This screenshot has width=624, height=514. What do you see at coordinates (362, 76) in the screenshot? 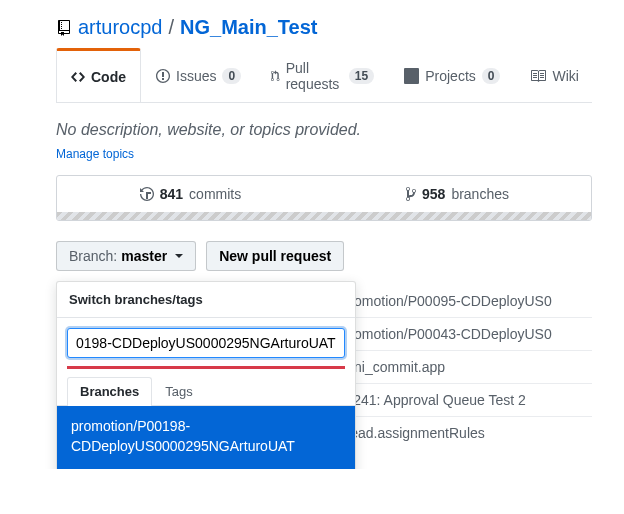
I see `pulls-count: 15` at bounding box center [362, 76].